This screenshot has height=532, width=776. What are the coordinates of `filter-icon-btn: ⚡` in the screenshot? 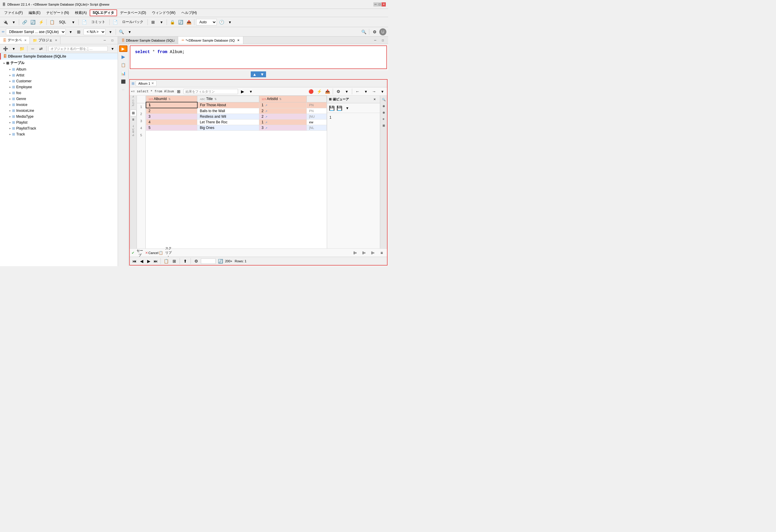 It's located at (319, 92).